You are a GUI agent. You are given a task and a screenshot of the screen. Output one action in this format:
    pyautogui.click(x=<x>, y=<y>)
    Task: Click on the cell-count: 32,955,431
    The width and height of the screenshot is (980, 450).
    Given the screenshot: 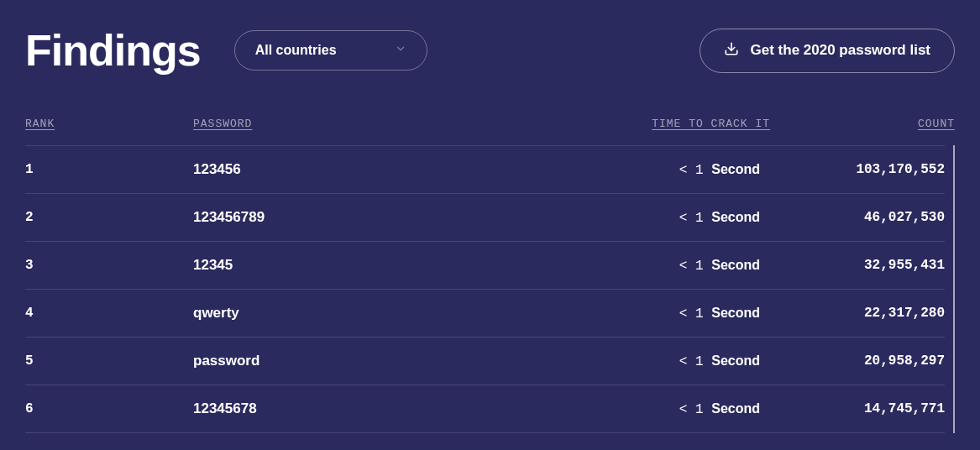 What is the action you would take?
    pyautogui.click(x=861, y=265)
    